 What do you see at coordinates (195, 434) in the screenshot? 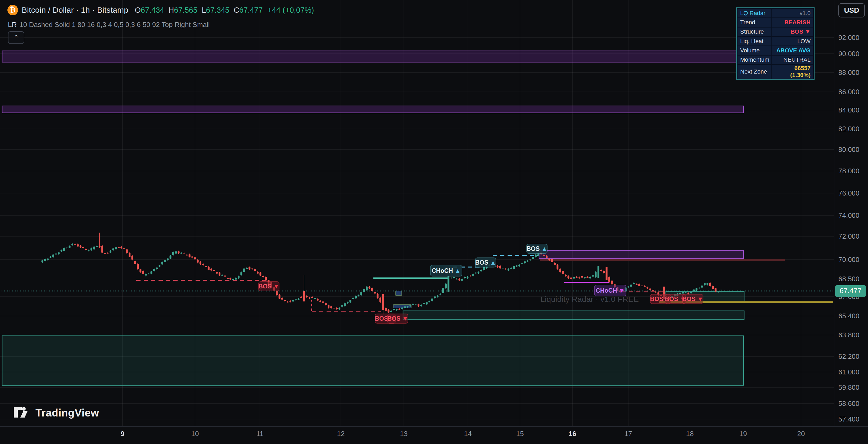
I see `time-tick-label: 10` at bounding box center [195, 434].